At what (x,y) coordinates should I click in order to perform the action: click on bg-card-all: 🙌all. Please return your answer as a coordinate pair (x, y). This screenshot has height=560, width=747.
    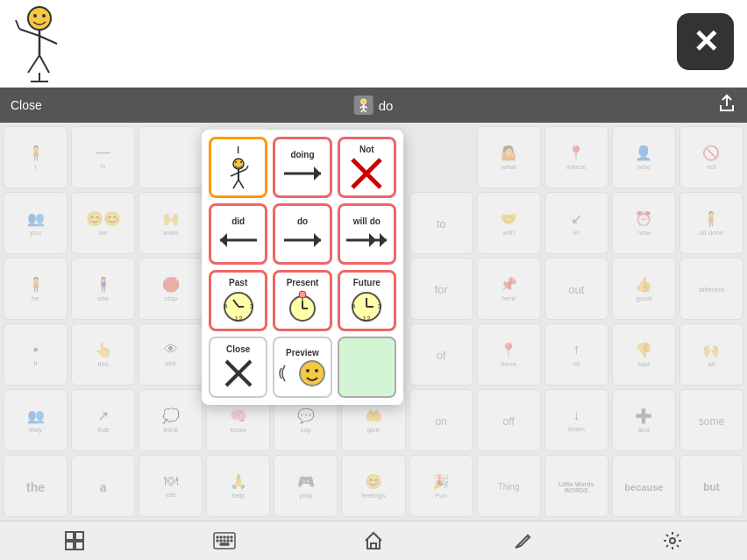
    Looking at the image, I should click on (712, 354).